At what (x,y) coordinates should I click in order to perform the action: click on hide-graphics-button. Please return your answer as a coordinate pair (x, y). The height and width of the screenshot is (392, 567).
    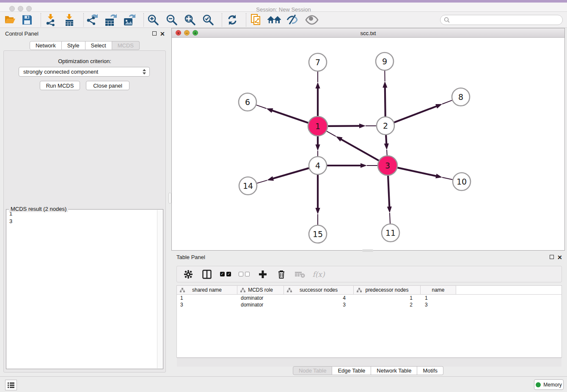
    Looking at the image, I should click on (293, 20).